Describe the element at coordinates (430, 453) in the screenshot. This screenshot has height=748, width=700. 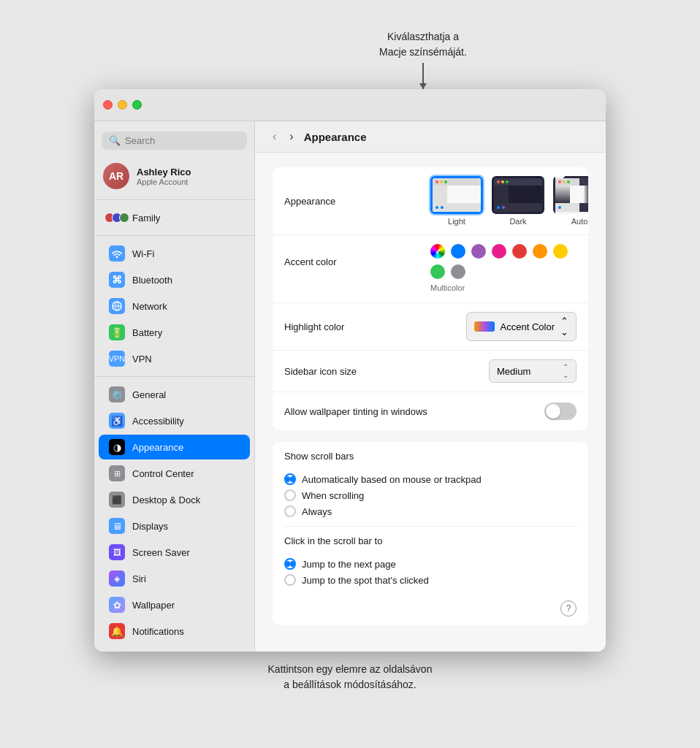
I see `show-scroll-bars-label: Show scroll bars` at that location.